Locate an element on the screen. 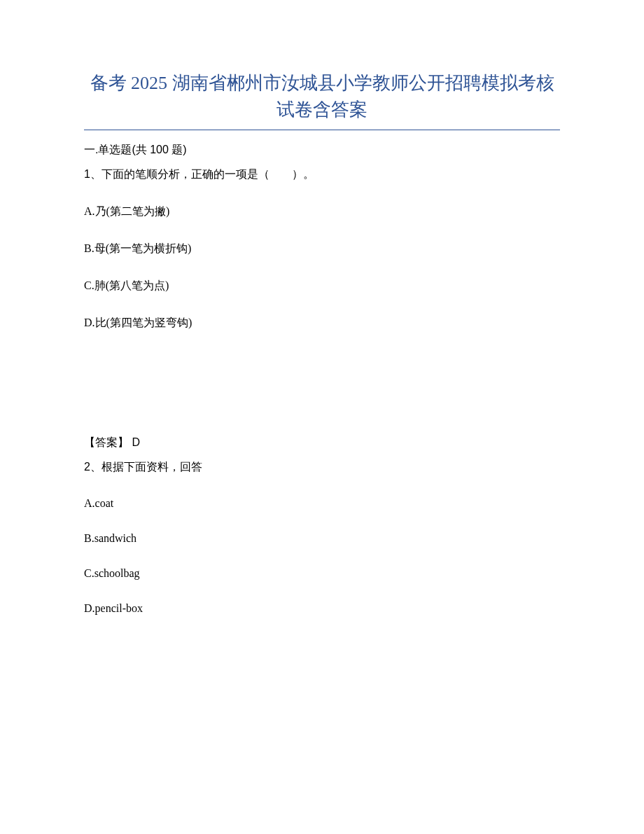 The width and height of the screenshot is (644, 834). section-header: 一.单选题(共 100 题) is located at coordinates (322, 150).